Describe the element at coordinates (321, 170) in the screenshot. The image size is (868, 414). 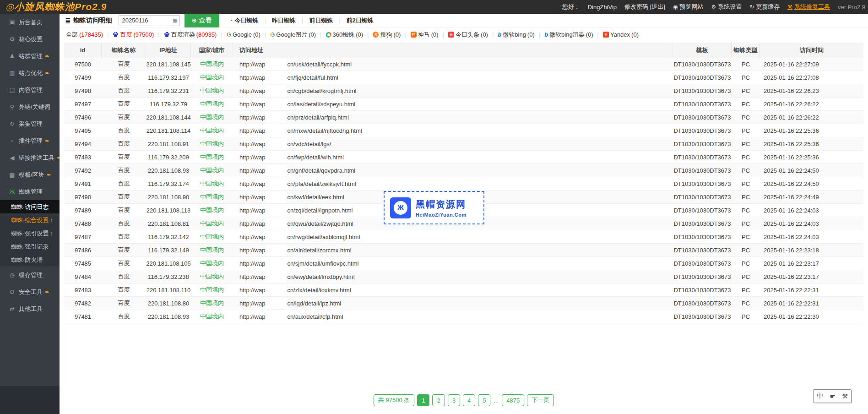
I see `url-suffix: cn/gnf/detail/qovpdra.html` at that location.